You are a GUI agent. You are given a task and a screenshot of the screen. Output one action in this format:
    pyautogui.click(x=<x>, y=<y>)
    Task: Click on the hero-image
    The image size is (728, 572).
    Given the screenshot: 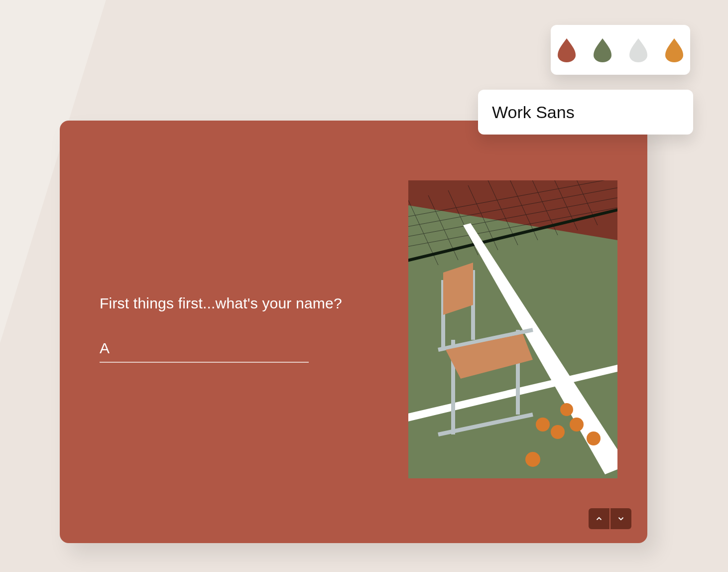 What is the action you would take?
    pyautogui.click(x=513, y=329)
    